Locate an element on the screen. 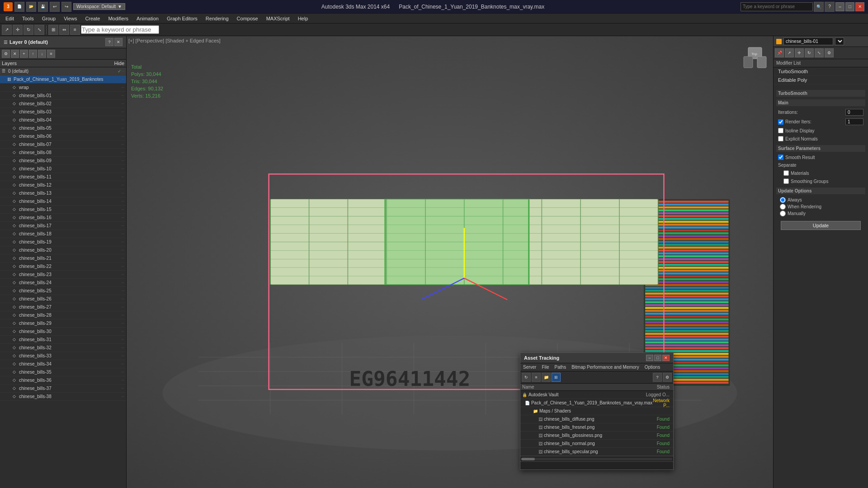  layer-item: ◇chinese_bills-10··· is located at coordinates (63, 169).